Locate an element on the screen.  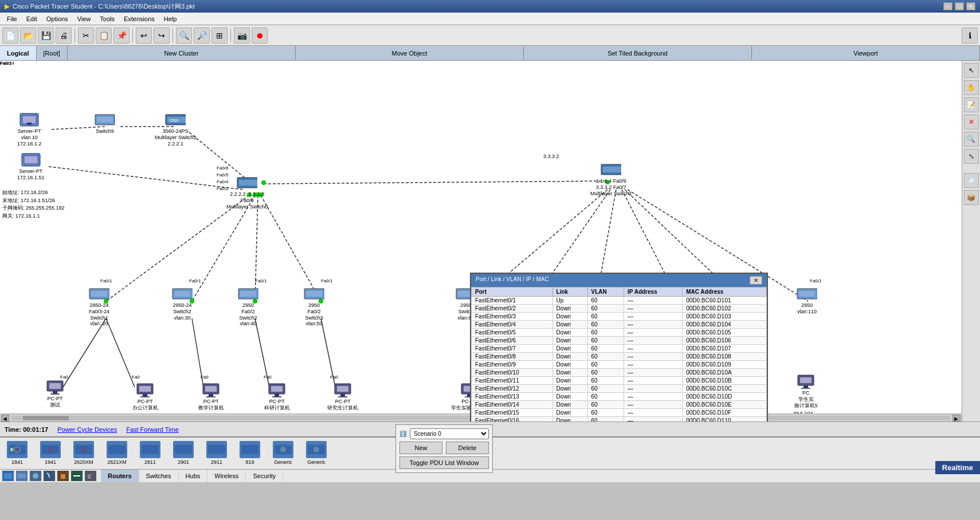
menu-edit: Edit is located at coordinates (32, 19).